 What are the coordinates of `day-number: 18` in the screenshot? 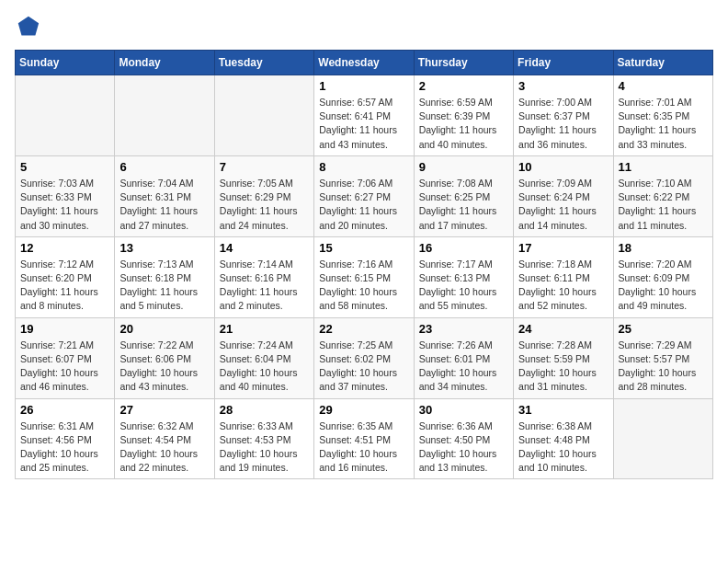 It's located at (664, 248).